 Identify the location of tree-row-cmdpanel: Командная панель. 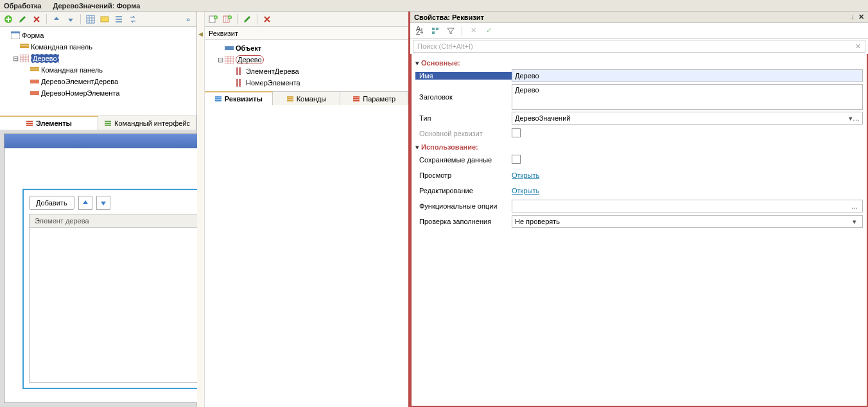
(98, 47).